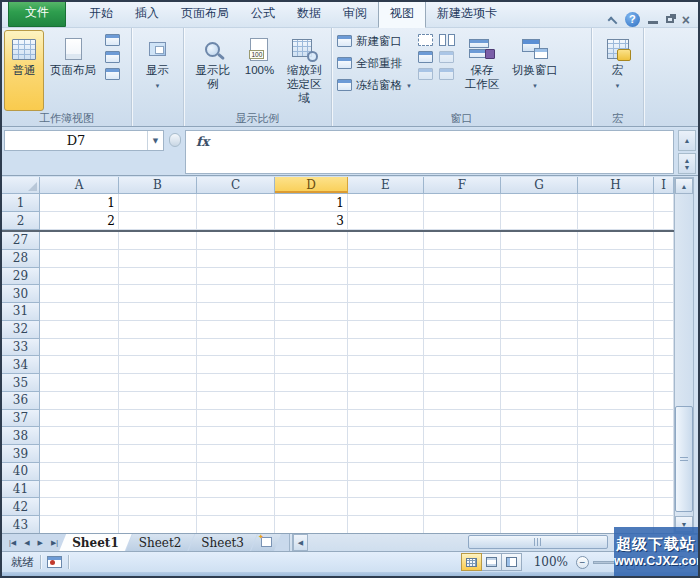 This screenshot has height=578, width=700. What do you see at coordinates (462, 312) in the screenshot?
I see `cell-F31` at bounding box center [462, 312].